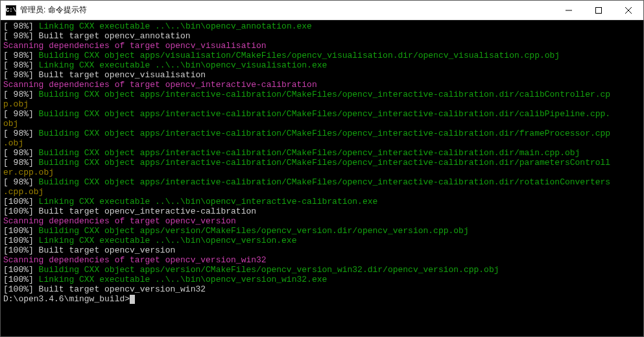 The width and height of the screenshot is (644, 337). Describe the element at coordinates (13, 143) in the screenshot. I see `terminal-text: .obj` at that location.